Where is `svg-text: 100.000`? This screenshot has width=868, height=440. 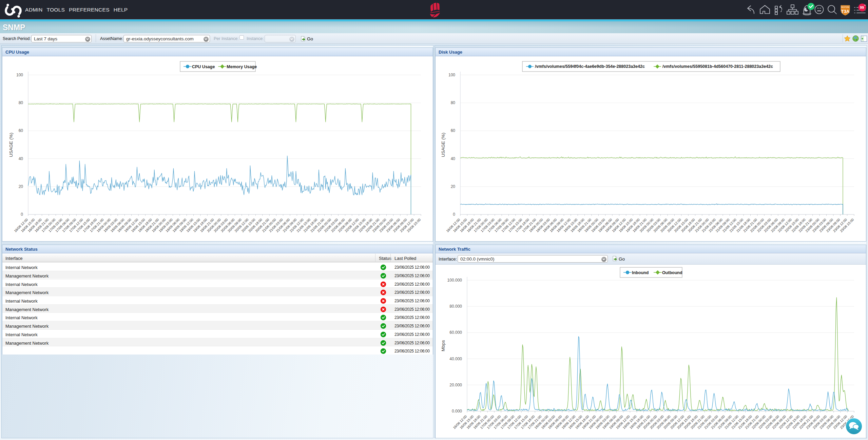 svg-text: 100.000 is located at coordinates (455, 280).